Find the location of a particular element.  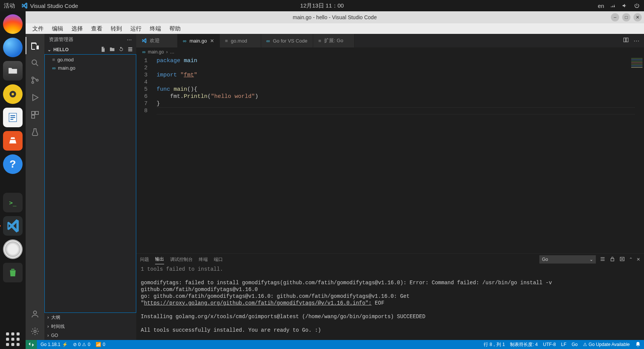

power-icon is located at coordinates (637, 6).